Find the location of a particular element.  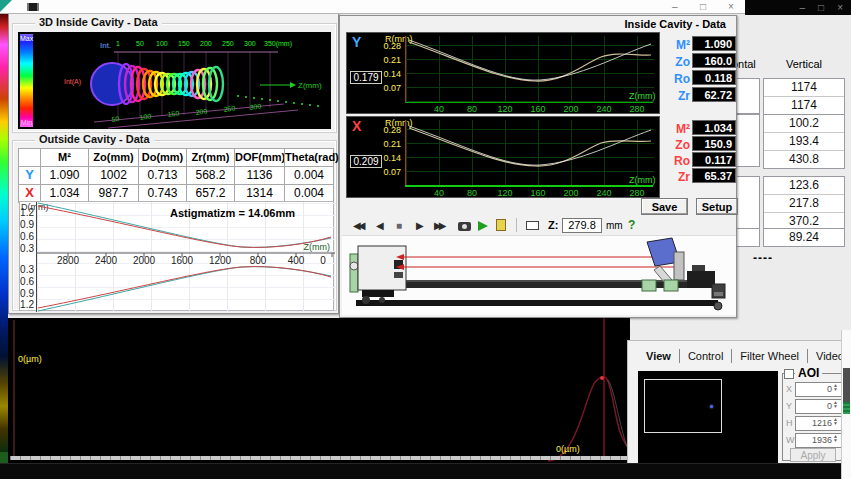

aoi-checkbox is located at coordinates (789, 374).